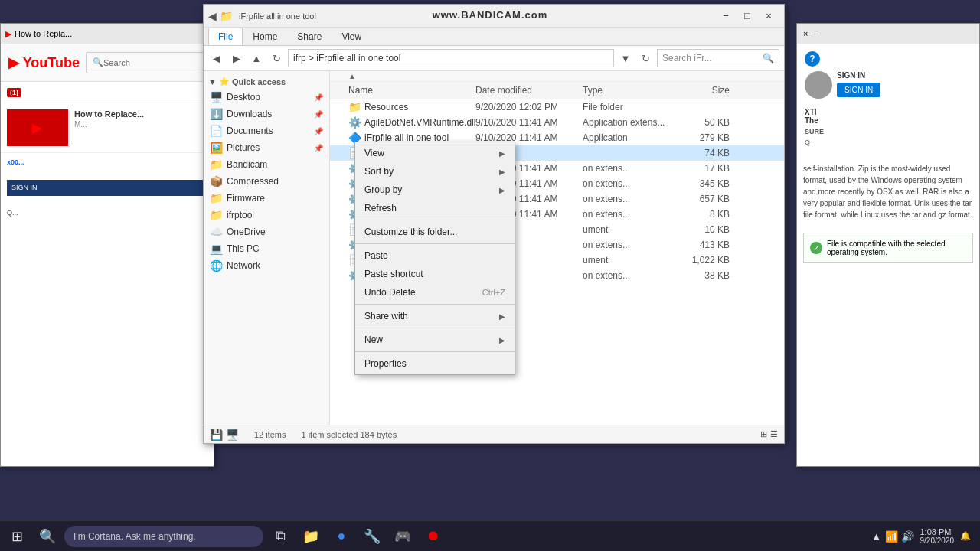  Describe the element at coordinates (266, 248) in the screenshot. I see `sidebar: ▼ ⭐ Quick access 🖥️ Desktop 📌 ⬇️ Downloa…` at that location.